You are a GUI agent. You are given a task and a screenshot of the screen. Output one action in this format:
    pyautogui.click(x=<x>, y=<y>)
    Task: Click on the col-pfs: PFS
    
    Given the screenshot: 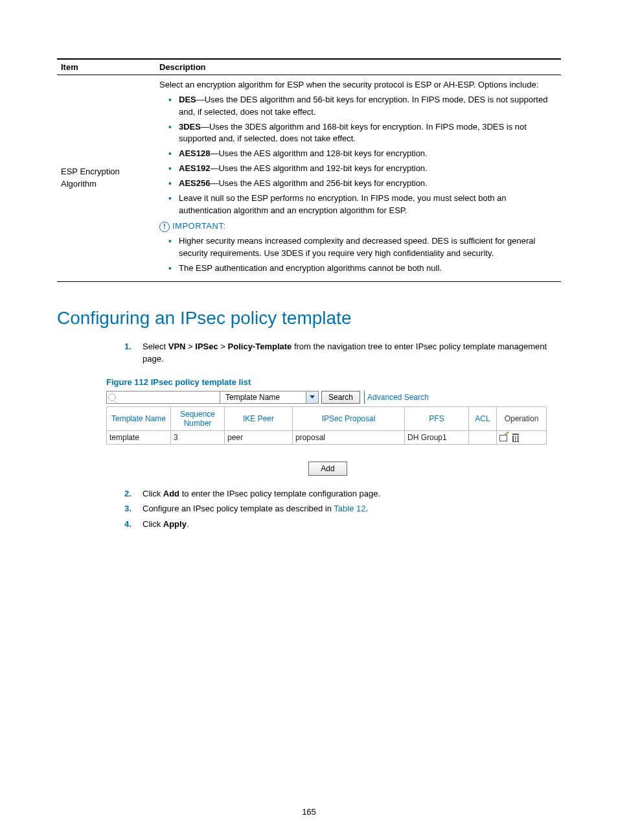 What is the action you would take?
    pyautogui.click(x=437, y=419)
    